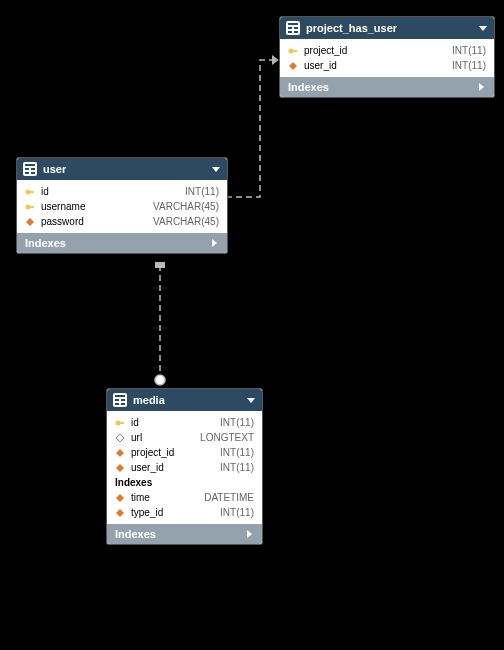  Describe the element at coordinates (122, 206) in the screenshot. I see `columns: id INT(11) username VARCHAR(45) password…` at that location.